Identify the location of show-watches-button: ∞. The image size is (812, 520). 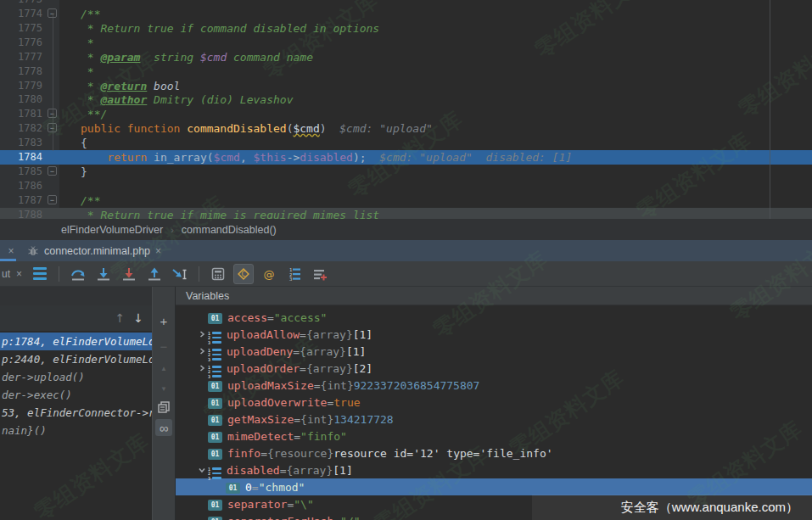
(164, 428).